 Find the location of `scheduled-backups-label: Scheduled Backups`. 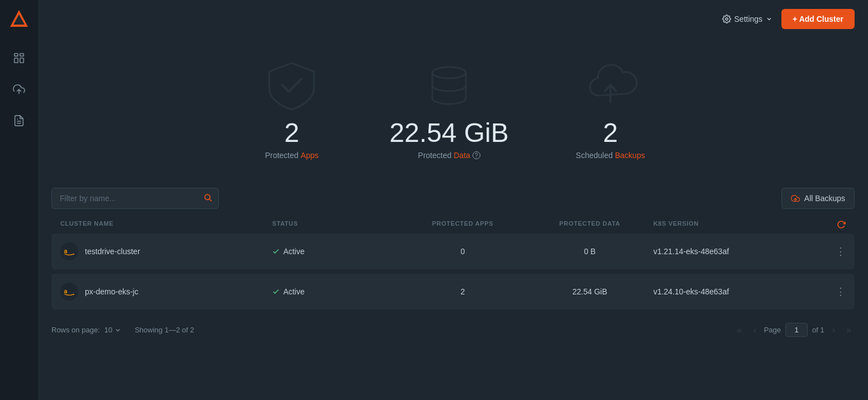

scheduled-backups-label: Scheduled Backups is located at coordinates (611, 155).